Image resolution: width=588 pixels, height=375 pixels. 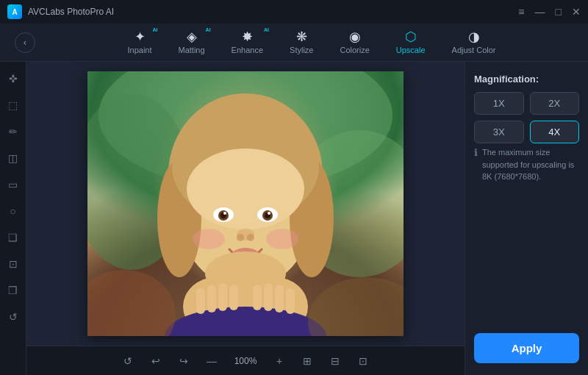 What do you see at coordinates (411, 50) in the screenshot?
I see `upscale-label: Upscale` at bounding box center [411, 50].